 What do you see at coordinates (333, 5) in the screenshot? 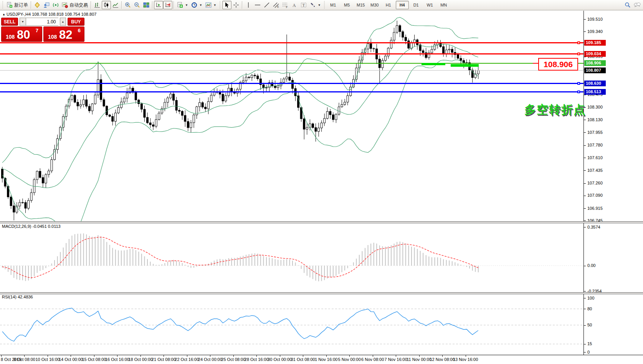
I see `timeframe-m1: M1` at bounding box center [333, 5].